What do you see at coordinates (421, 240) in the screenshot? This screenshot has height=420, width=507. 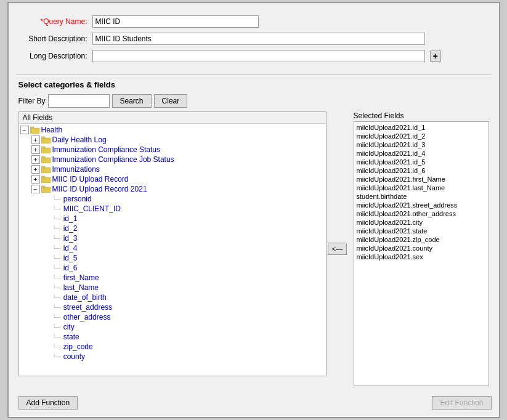 I see `selected-field-item: miicIdUpload2021.zip_code` at bounding box center [421, 240].